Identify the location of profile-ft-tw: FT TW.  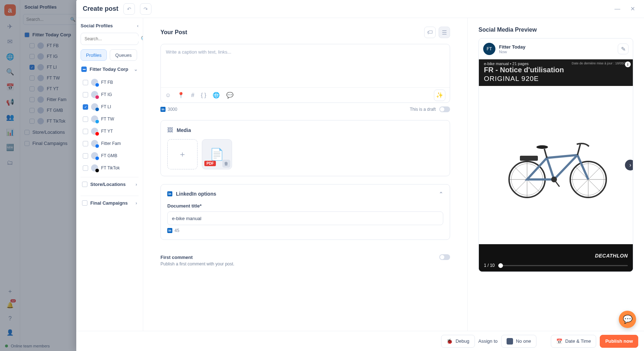
(110, 119).